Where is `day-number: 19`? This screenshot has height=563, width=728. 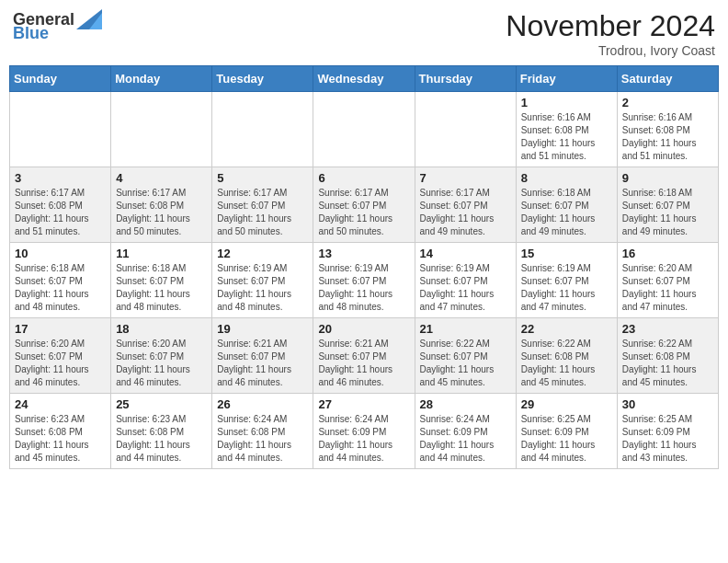
day-number: 19 is located at coordinates (263, 329).